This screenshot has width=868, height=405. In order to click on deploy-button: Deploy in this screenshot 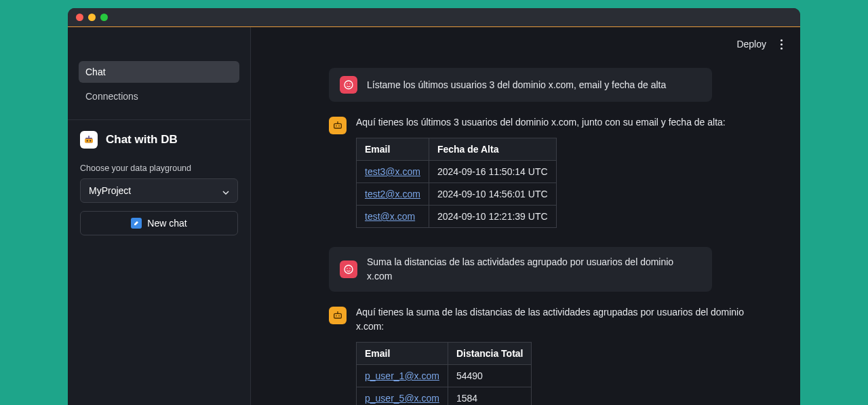, I will do `click(751, 44)`.